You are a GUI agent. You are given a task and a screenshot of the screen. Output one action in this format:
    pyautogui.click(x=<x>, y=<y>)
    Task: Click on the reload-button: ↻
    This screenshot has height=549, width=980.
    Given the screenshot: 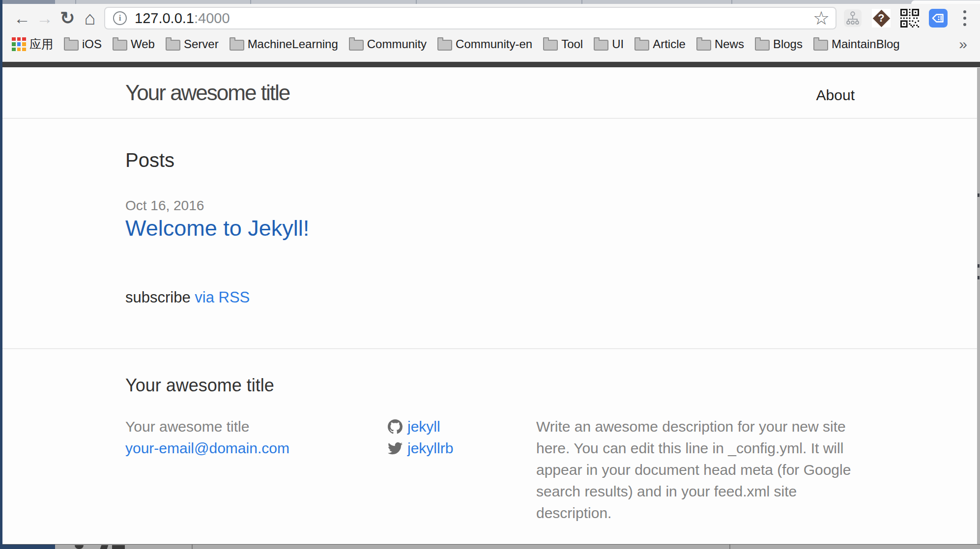 What is the action you would take?
    pyautogui.click(x=67, y=18)
    